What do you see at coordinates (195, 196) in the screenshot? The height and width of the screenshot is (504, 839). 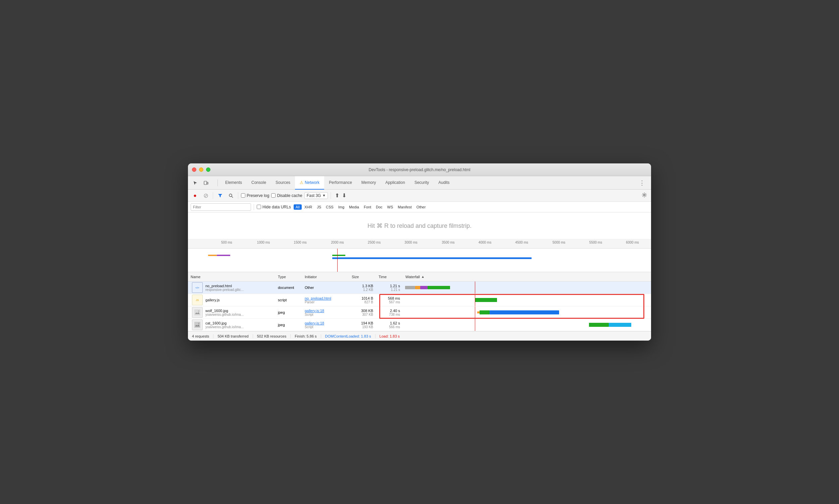 I see `record-button: ●` at bounding box center [195, 196].